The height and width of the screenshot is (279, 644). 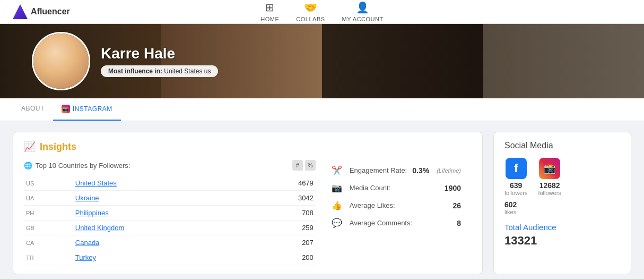 What do you see at coordinates (396, 205) in the screenshot?
I see `stat-row-likes: 👍 Average Likes: 26` at bounding box center [396, 205].